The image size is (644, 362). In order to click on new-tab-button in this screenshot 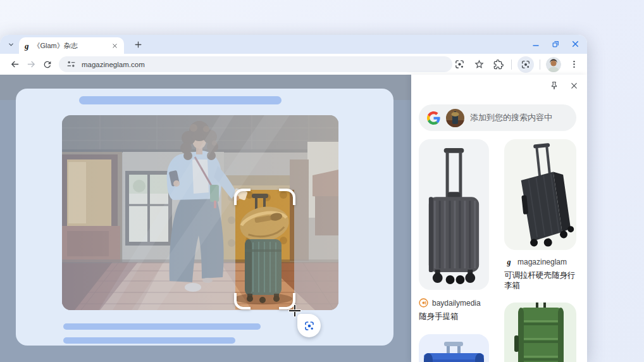, I will do `click(138, 44)`.